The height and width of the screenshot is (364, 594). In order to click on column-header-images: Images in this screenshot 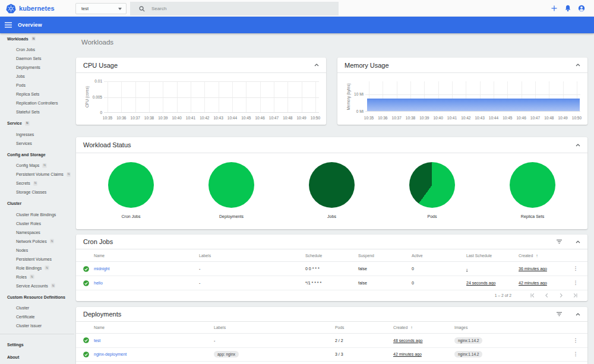, I will do `click(513, 328)`.